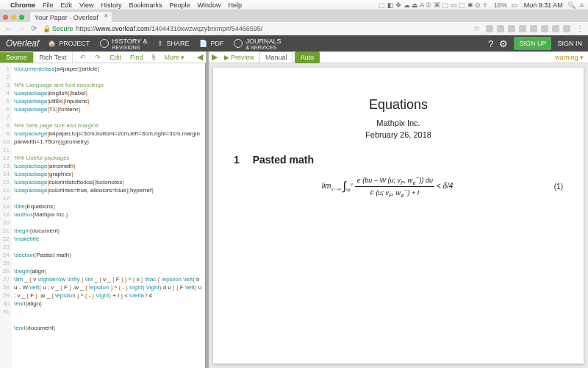 Image resolution: width=588 pixels, height=368 pixels. Describe the element at coordinates (22, 43) in the screenshot. I see `overleaf-logo: Overleaf` at that location.